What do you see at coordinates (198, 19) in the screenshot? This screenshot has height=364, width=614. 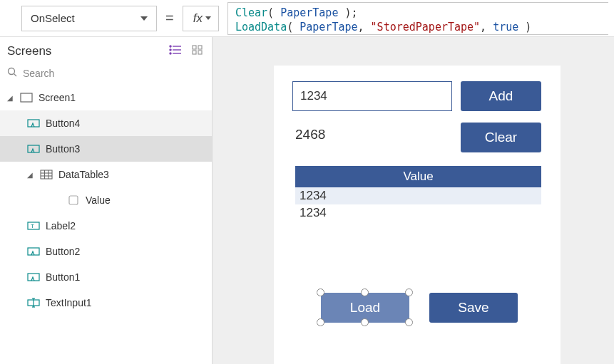 I see `fx-label: fx` at bounding box center [198, 19].